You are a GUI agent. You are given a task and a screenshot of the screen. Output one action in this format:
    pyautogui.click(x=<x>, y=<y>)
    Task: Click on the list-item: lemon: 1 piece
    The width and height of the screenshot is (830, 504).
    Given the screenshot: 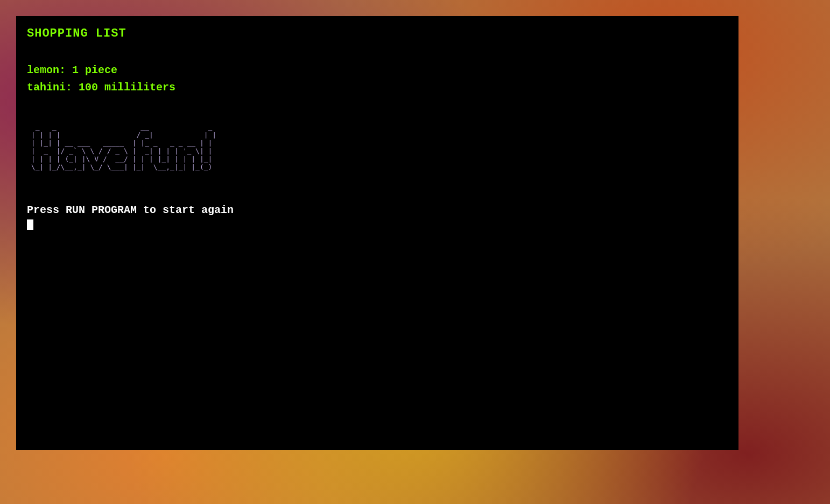 What is the action you would take?
    pyautogui.click(x=377, y=70)
    